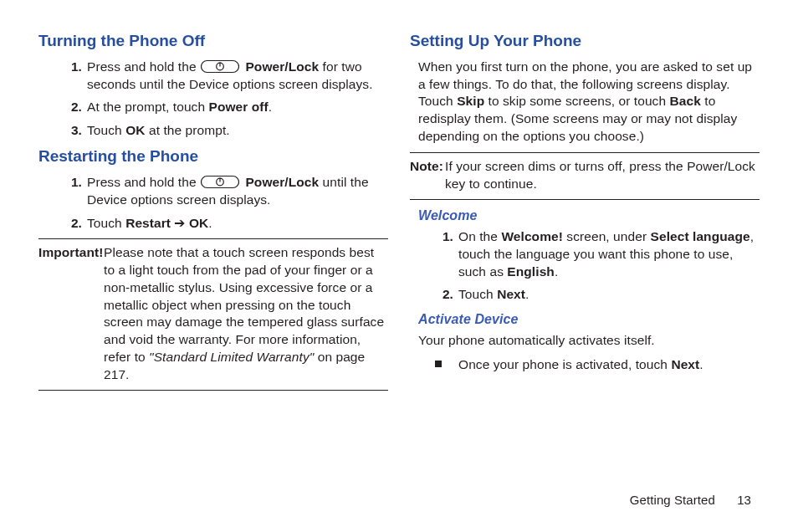  I want to click on arrow: ➔, so click(180, 223).